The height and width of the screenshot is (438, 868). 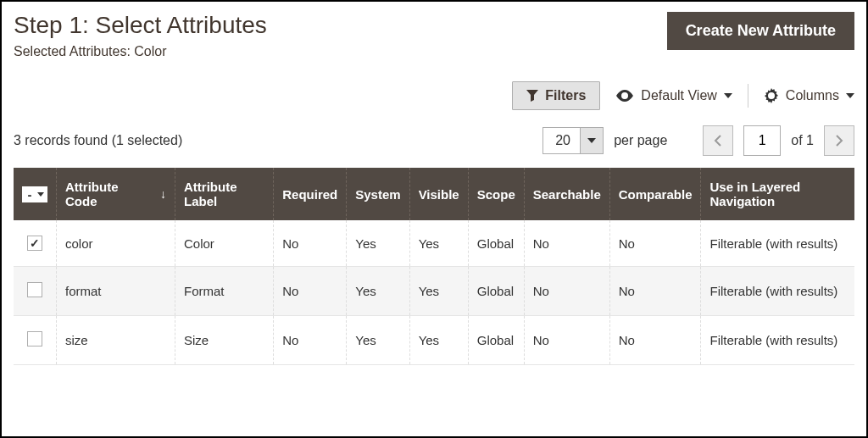 I want to click on indeterminate-icon: -, so click(x=30, y=195).